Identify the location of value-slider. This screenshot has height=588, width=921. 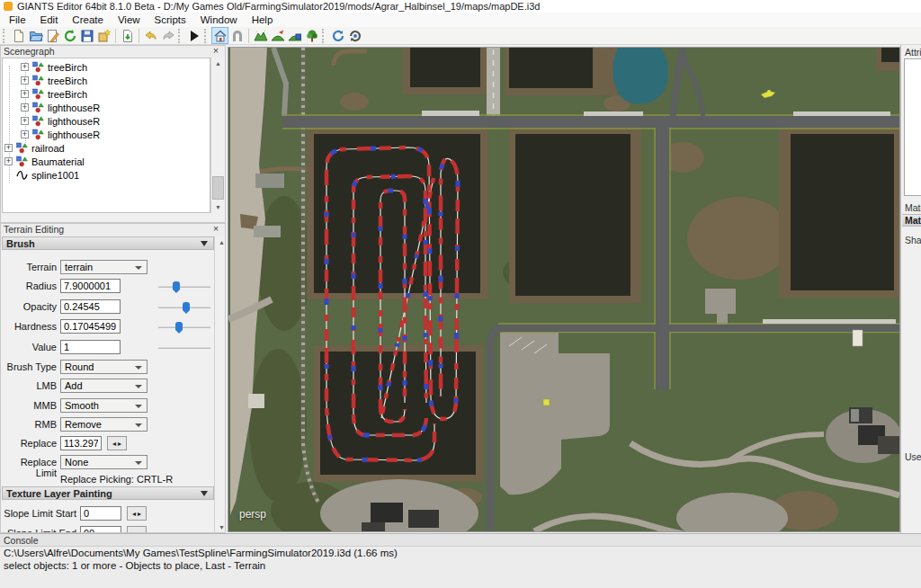
(184, 348).